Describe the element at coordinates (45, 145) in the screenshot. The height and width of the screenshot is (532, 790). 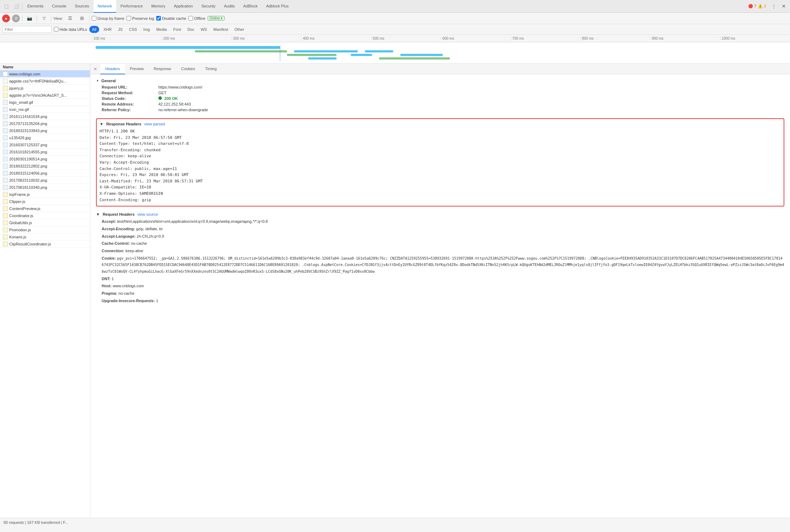
I see `list-item: 20160307125337.png` at that location.